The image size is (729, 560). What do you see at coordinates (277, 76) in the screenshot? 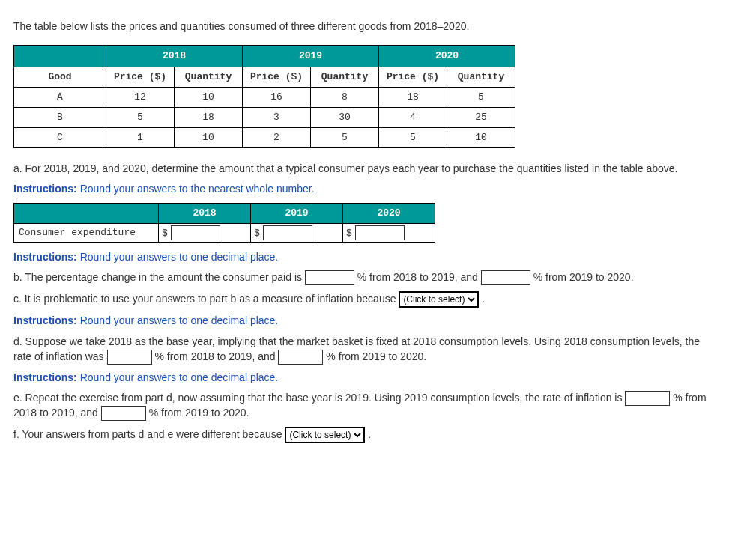
I see `price-header-2019: Price ($)` at bounding box center [277, 76].